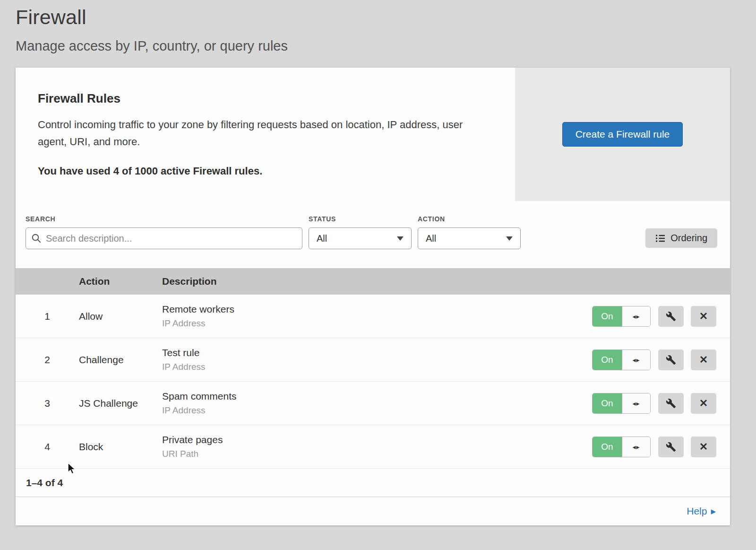 The width and height of the screenshot is (756, 550). What do you see at coordinates (377, 454) in the screenshot?
I see `rule-match-type: URI Path` at bounding box center [377, 454].